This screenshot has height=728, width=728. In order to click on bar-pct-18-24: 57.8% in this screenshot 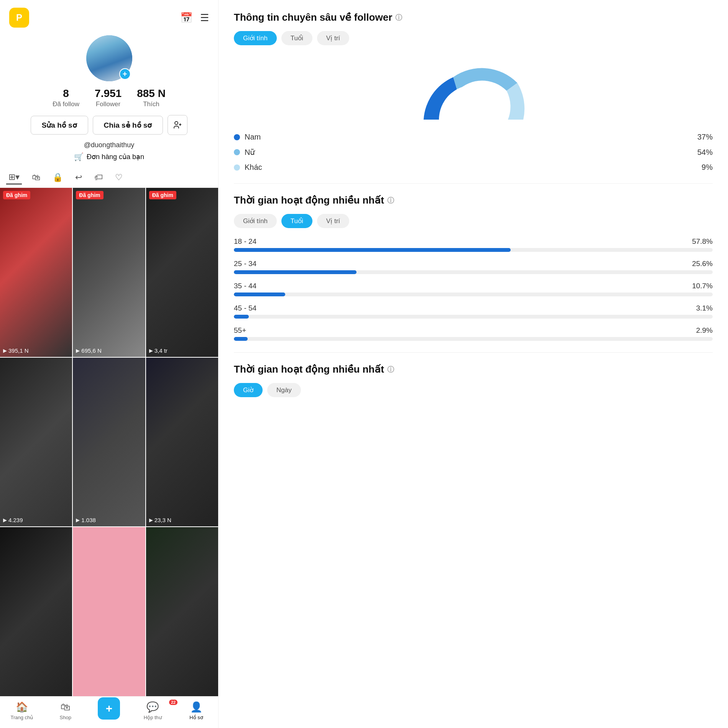, I will do `click(702, 242)`.